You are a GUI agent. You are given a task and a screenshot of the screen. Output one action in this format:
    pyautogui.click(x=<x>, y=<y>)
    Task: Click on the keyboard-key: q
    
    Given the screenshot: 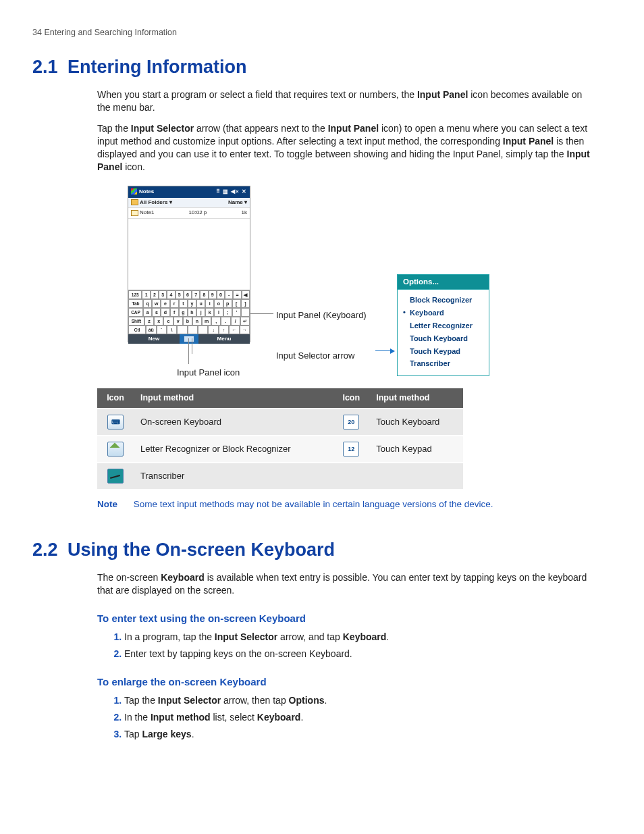 What is the action you would take?
    pyautogui.click(x=147, y=304)
    